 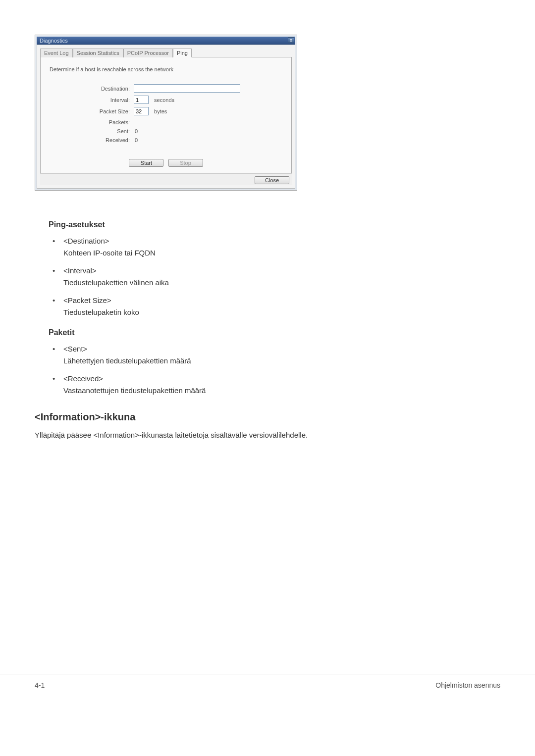 I want to click on stop-button: Stop, so click(x=186, y=163).